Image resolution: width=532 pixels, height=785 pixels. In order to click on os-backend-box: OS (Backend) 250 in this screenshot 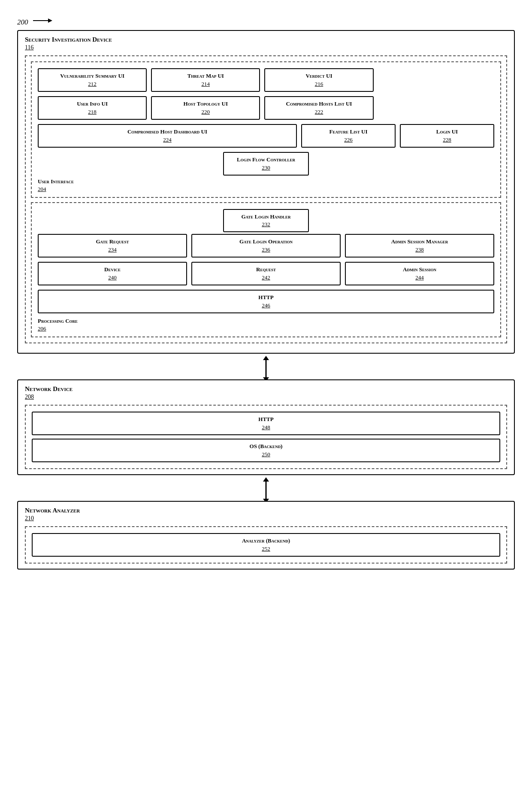, I will do `click(266, 451)`.